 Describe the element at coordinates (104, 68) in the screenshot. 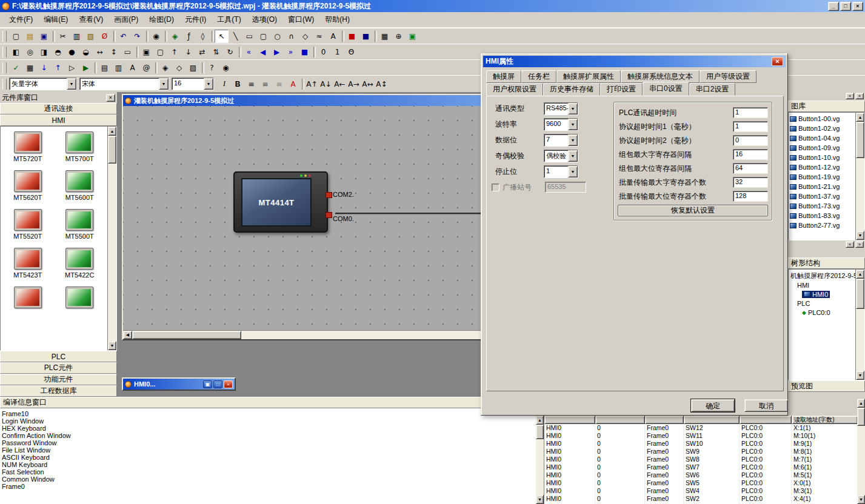

I see `system-params-icon: ▤` at that location.